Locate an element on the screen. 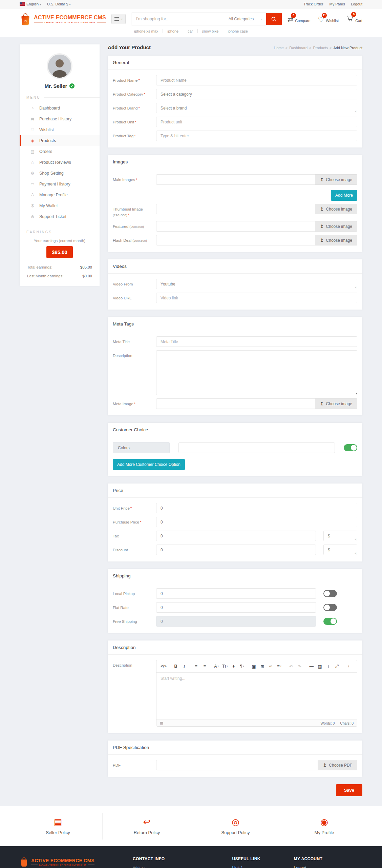  brand-logo: % ACTIVE ECOMMERCE CMS LARAVEL VERSION O… is located at coordinates (63, 19).